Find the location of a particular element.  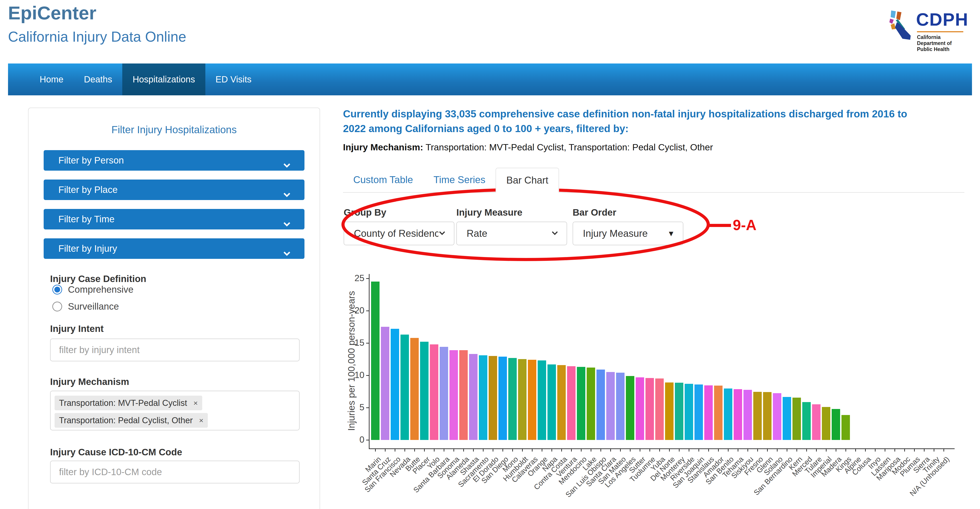

x-axis-line is located at coordinates (662, 449).